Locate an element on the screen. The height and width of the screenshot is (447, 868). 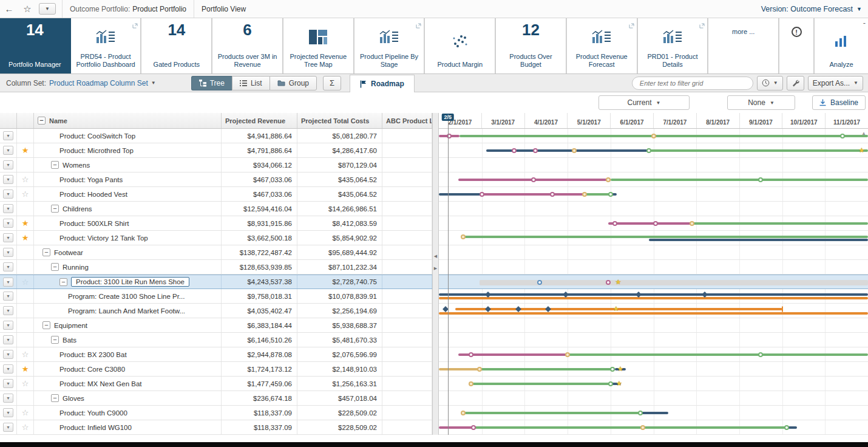
table-row: ▼★Product: Microthred Top$4,791,886.64$4… is located at coordinates (216, 151).